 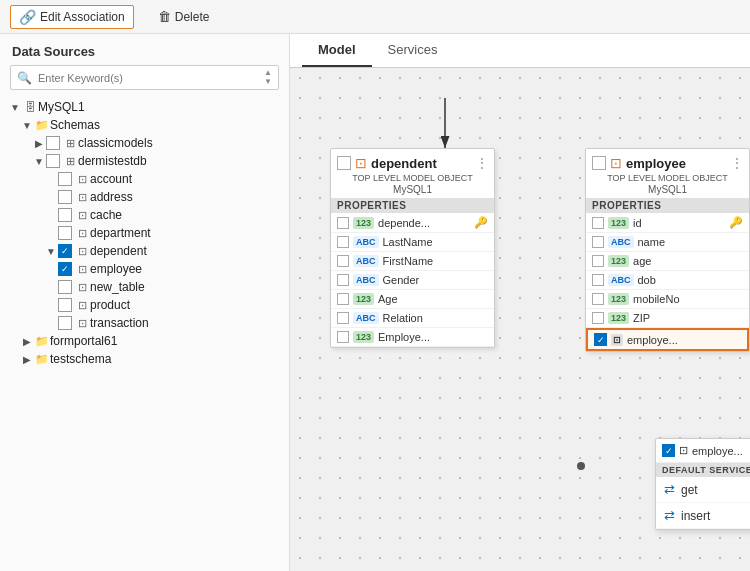 I want to click on edit-icon: 🔗, so click(x=28, y=17).